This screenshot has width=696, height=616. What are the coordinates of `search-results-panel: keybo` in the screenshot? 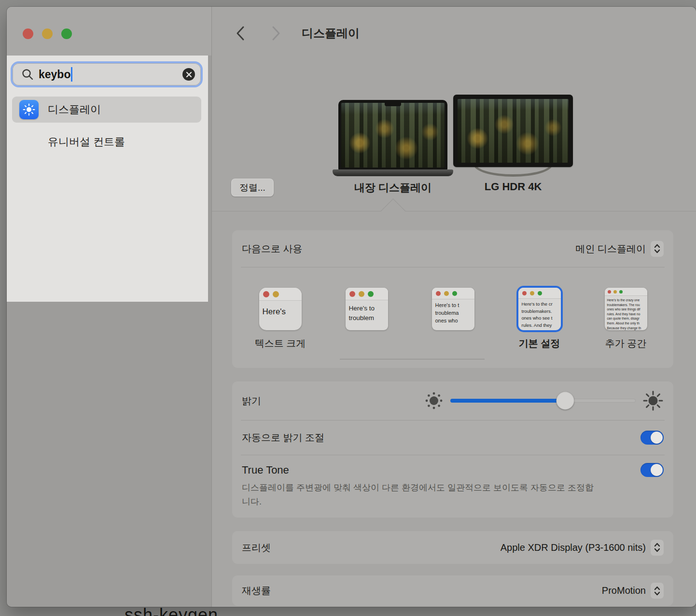 It's located at (107, 179).